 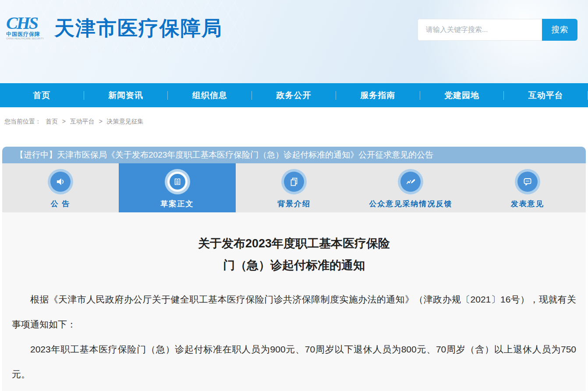 I want to click on nav-item-party-building: 党建园地, so click(x=462, y=95).